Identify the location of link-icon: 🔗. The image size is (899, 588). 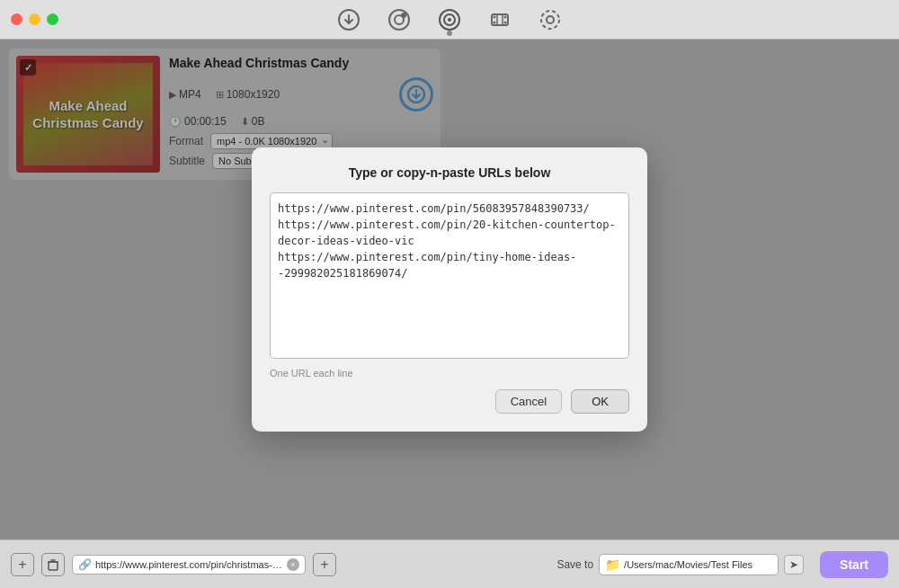
(85, 565).